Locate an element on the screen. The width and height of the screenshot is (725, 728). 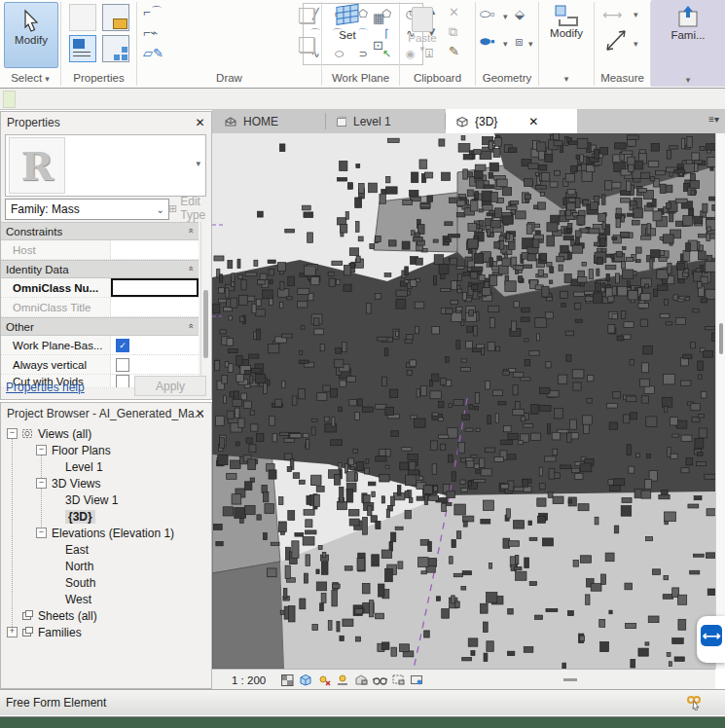
work-plane-viewer-icon: ⊡ is located at coordinates (378, 45).